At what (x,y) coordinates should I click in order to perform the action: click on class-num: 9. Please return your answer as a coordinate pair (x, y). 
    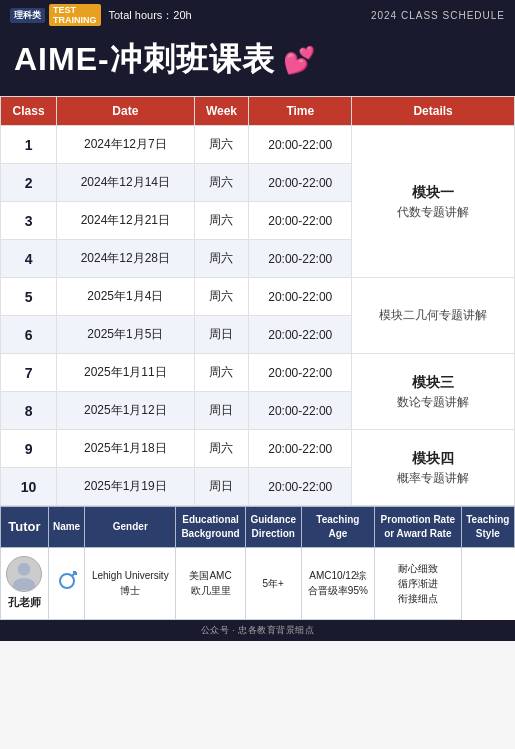
    Looking at the image, I should click on (29, 449).